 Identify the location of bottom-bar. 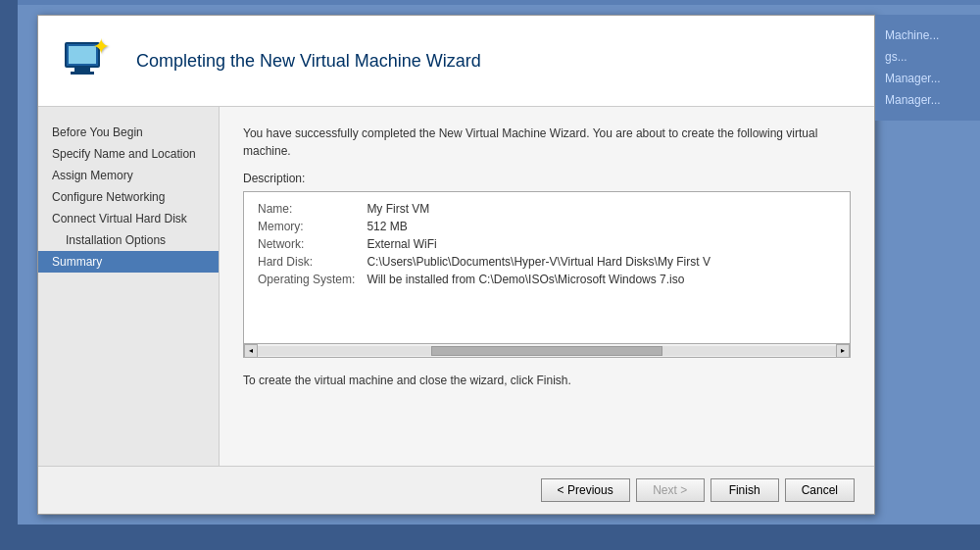
(499, 537).